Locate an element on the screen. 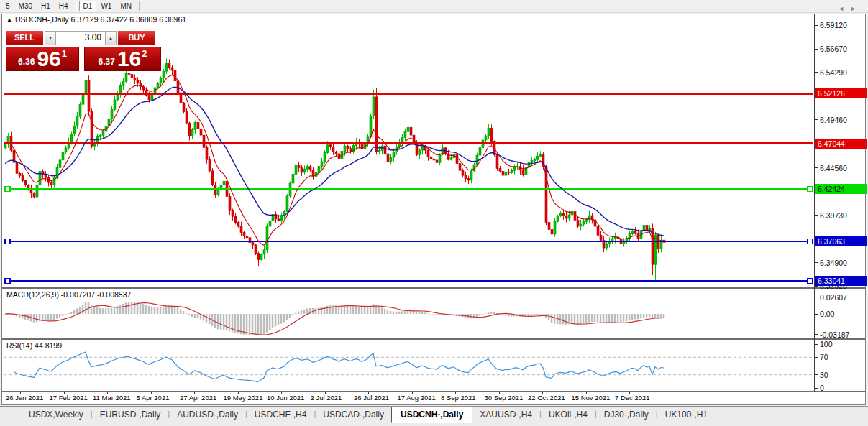 The height and width of the screenshot is (426, 868). date-label: 5 Apr 2021 is located at coordinates (153, 398).